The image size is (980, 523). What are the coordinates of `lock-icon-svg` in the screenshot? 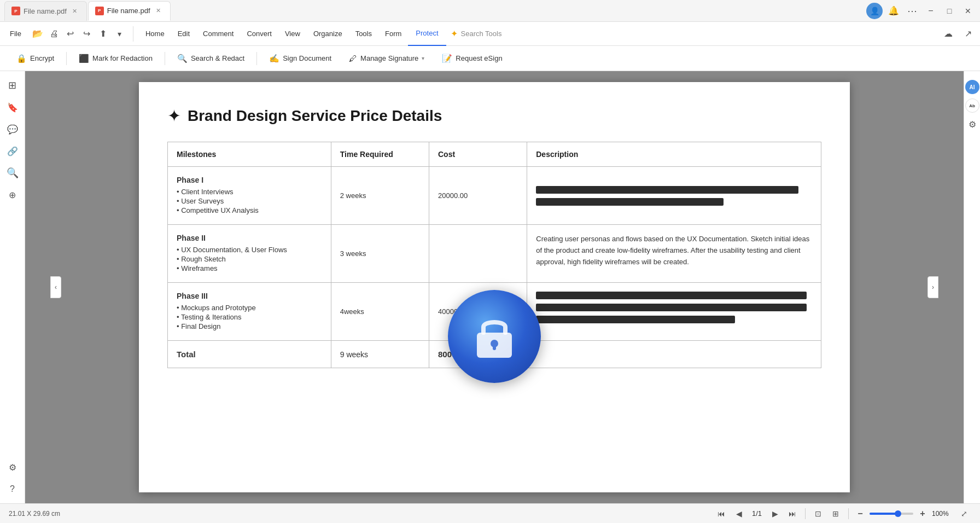 It's located at (494, 336).